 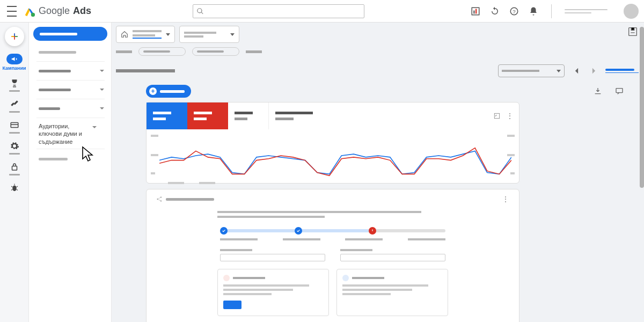 I want to click on logo-text-ads: Ads, so click(x=82, y=11).